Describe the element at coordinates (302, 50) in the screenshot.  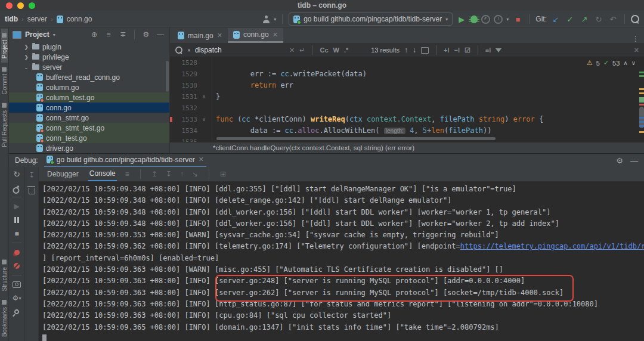
I see `newline-icon: ↵` at that location.